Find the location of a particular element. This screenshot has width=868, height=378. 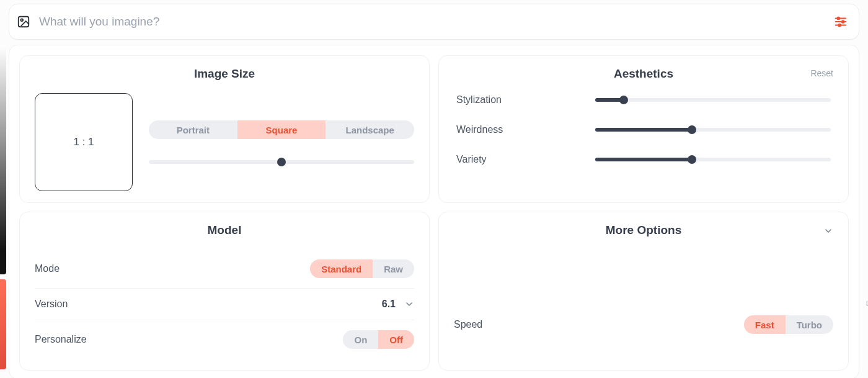

row-label: Speed is located at coordinates (468, 325).